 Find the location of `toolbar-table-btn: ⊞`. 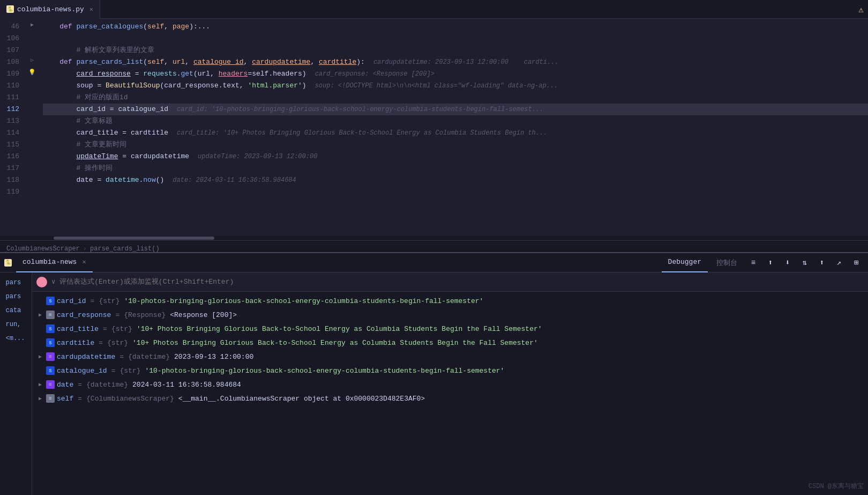

toolbar-table-btn: ⊞ is located at coordinates (856, 263).